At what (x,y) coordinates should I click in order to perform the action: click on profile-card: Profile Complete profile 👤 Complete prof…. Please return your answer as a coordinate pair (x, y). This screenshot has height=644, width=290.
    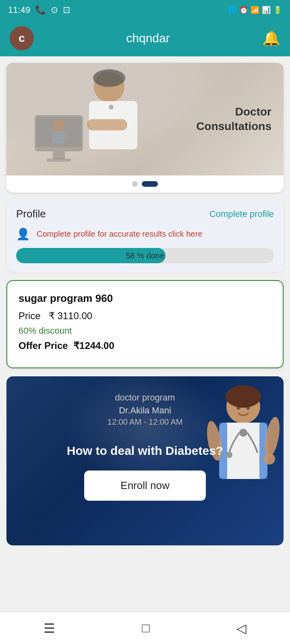
    Looking at the image, I should click on (145, 235).